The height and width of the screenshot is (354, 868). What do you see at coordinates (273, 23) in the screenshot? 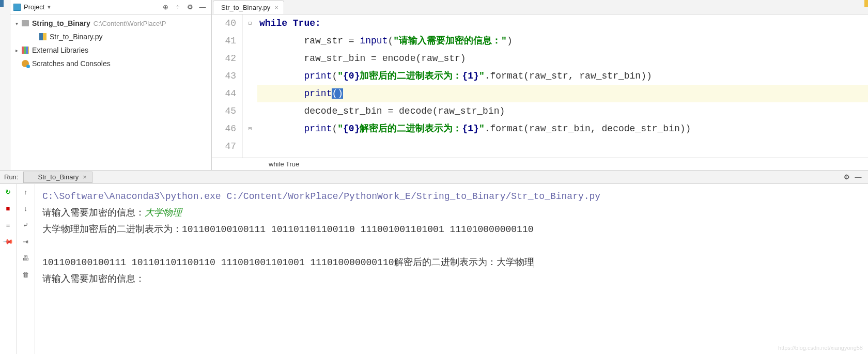
I see `keyword: while` at bounding box center [273, 23].